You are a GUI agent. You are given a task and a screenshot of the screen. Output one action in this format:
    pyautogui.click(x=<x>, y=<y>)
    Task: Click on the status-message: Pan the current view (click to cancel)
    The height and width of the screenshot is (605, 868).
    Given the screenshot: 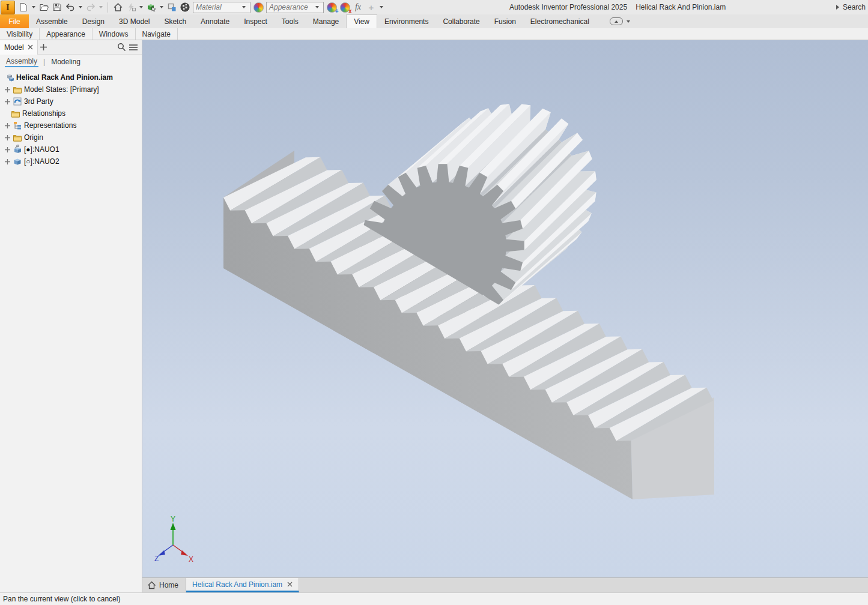 What is the action you would take?
    pyautogui.click(x=61, y=599)
    